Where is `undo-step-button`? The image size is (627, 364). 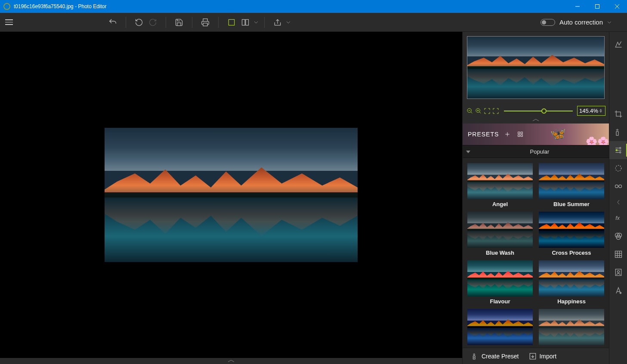
undo-step-button is located at coordinates (139, 22).